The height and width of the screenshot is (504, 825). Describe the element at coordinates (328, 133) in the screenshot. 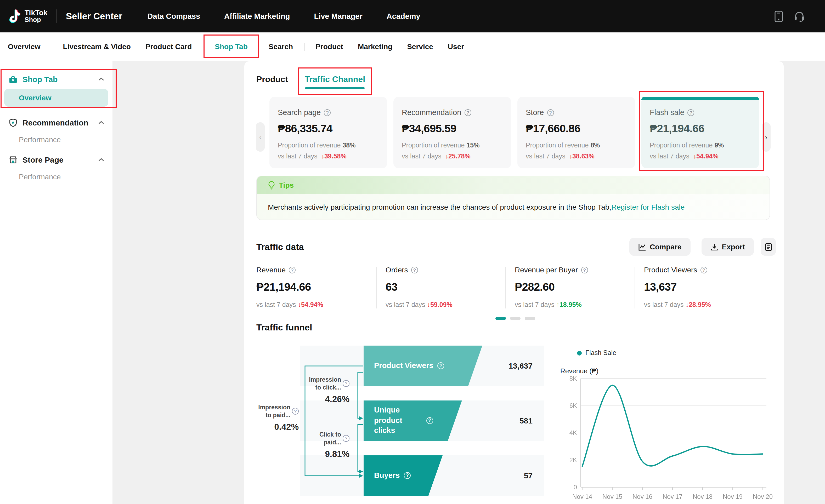

I see `channel-card-search-page: Search page ₱86,335.74 Proportion of rev…` at that location.